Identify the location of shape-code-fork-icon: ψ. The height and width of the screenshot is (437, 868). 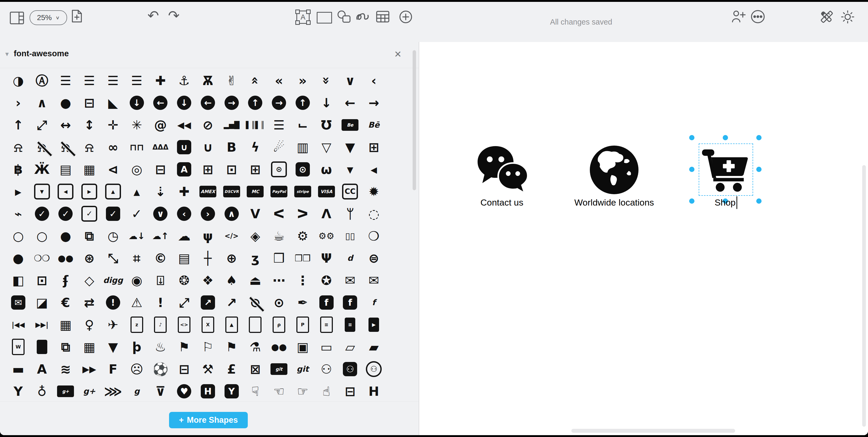
(208, 236).